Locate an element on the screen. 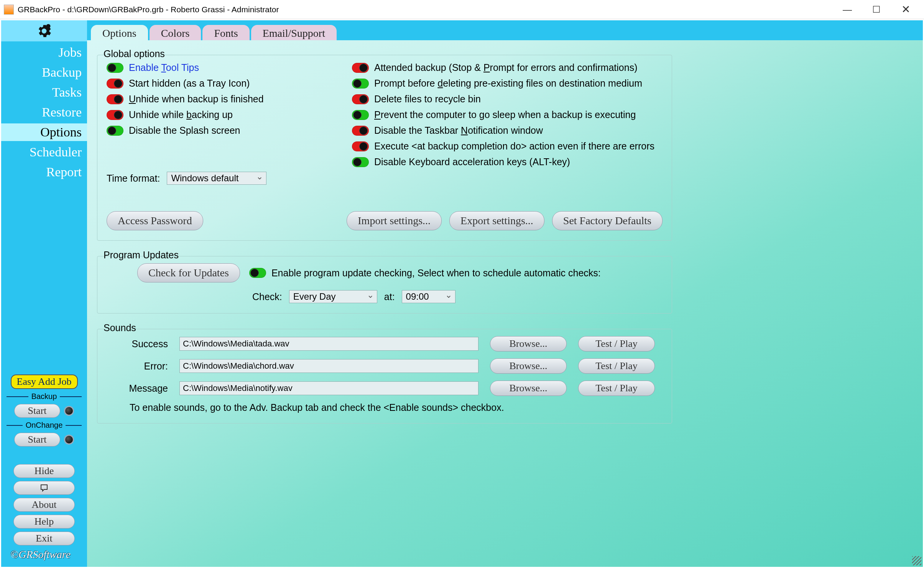 Image resolution: width=924 pixels, height=568 pixels. sidebar: JobsBackupTasksRestoreOptionsSchedulerRe… is located at coordinates (44, 294).